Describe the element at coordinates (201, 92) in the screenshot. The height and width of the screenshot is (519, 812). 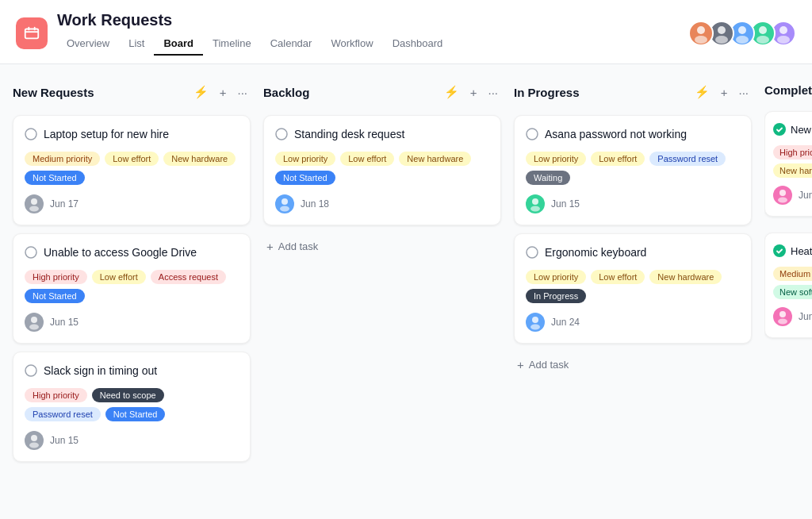
I see `column-lightning-new-requests: ⚡` at that location.